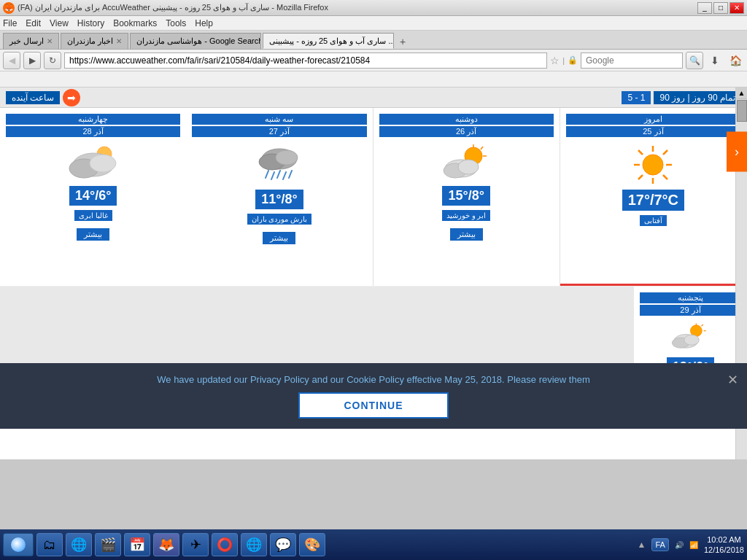 This screenshot has height=560, width=747. Describe the element at coordinates (95, 41) in the screenshot. I see `tab-2: اخبار مازندران ✕` at that location.